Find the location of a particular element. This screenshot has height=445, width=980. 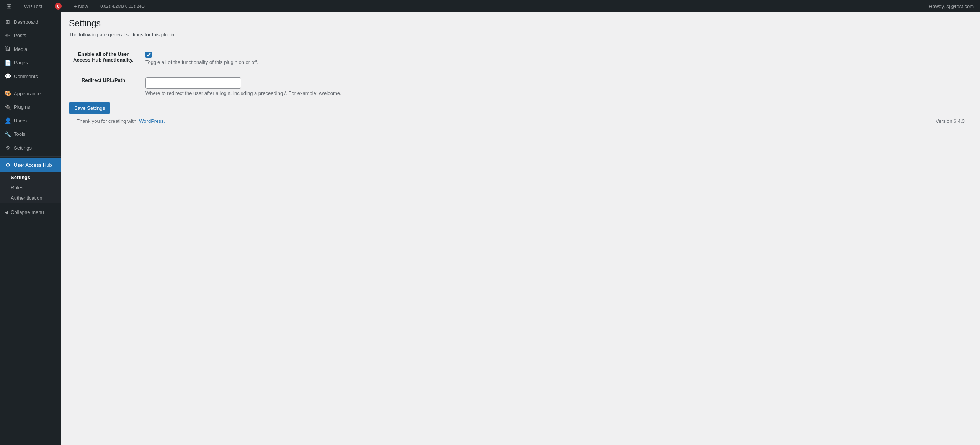

enable-field-description: Toggle all of the functionality of this … is located at coordinates (279, 62).